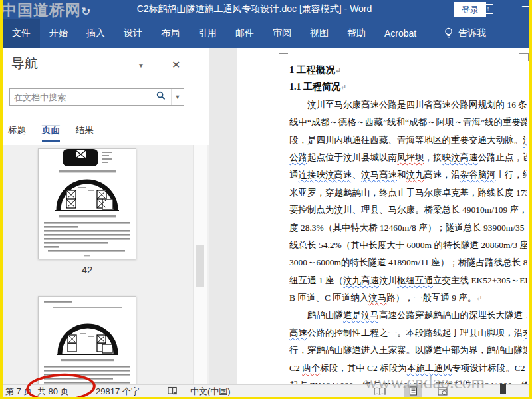 The image size is (532, 399). Describe the element at coordinates (503, 390) in the screenshot. I see `watermark-cursor-block` at that location.